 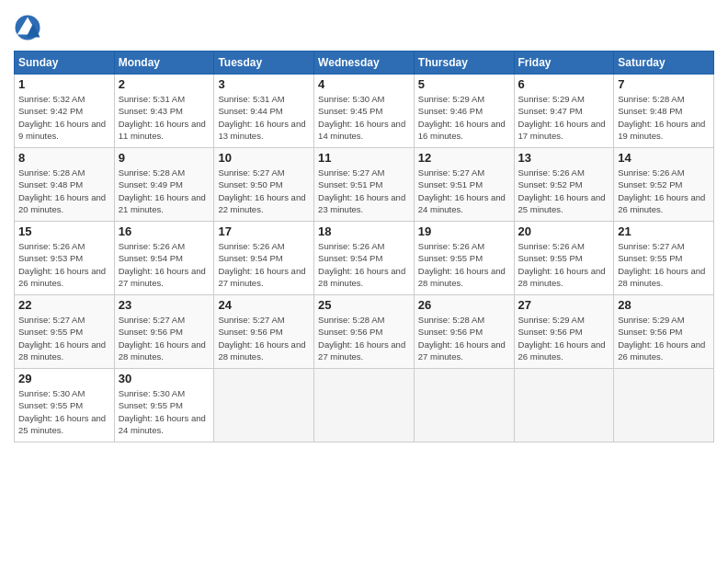 What do you see at coordinates (164, 406) in the screenshot?
I see `calendar-cell: 30 Sunrise: 5:30 AM Sunset: 9:55 PM Dayl…` at bounding box center [164, 406].